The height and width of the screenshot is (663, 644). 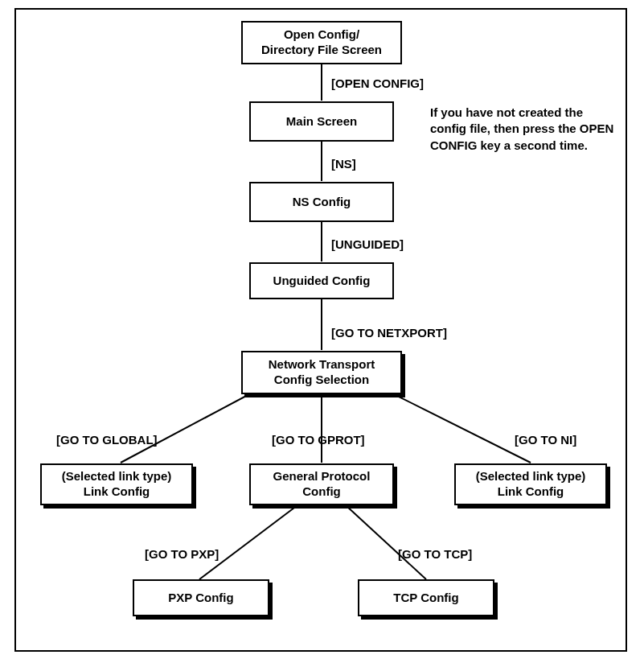 I want to click on edge-label-tcp: [GO TO TCP], so click(x=435, y=554).